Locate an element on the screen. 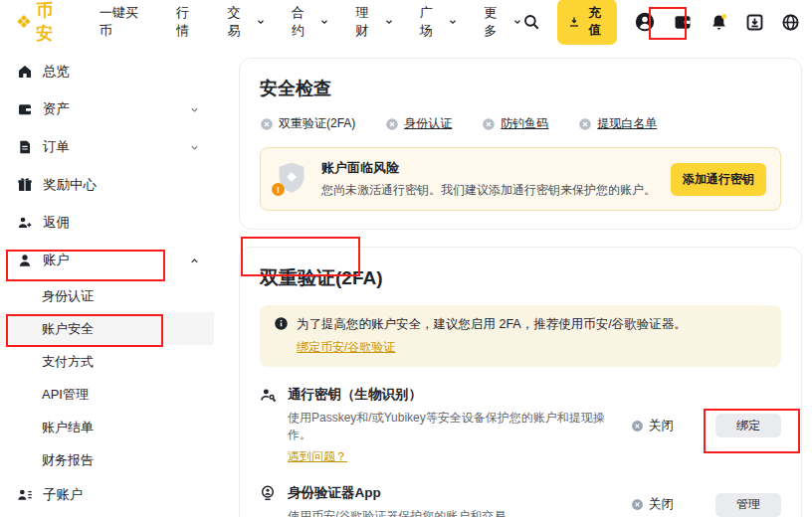 The width and height of the screenshot is (812, 517). shield-warning-icon: ! is located at coordinates (292, 179).